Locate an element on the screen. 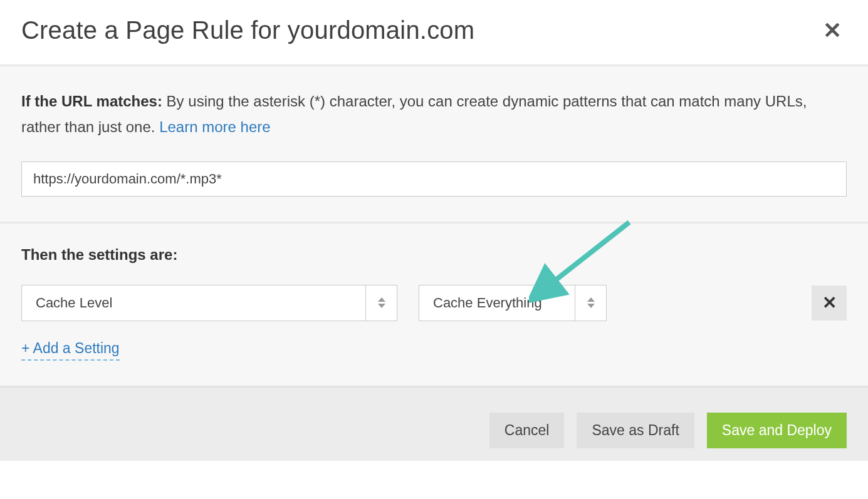 The image size is (868, 499). url-match-description: If the URL matches: By using the asteris… is located at coordinates (434, 115).